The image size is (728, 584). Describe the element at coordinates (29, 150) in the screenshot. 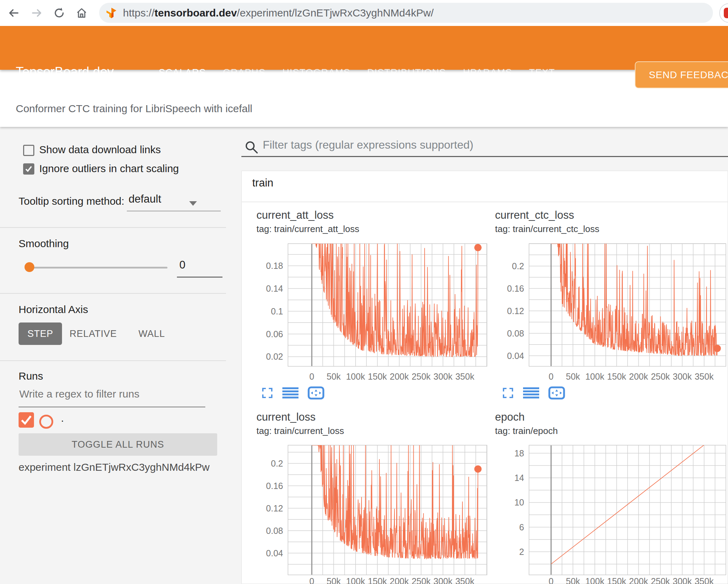

I see `show-download-checkbox` at that location.